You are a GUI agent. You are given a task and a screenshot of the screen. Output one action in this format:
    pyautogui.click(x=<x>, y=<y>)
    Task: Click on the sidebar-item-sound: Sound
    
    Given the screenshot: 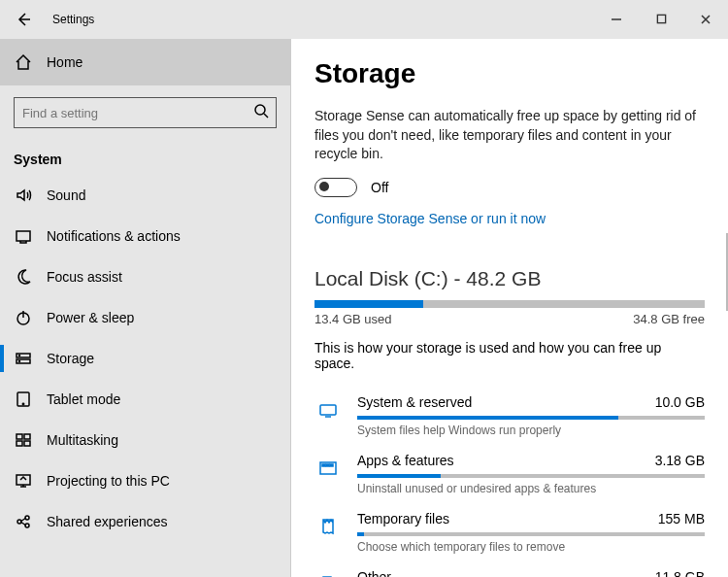 What is the action you would take?
    pyautogui.click(x=146, y=195)
    